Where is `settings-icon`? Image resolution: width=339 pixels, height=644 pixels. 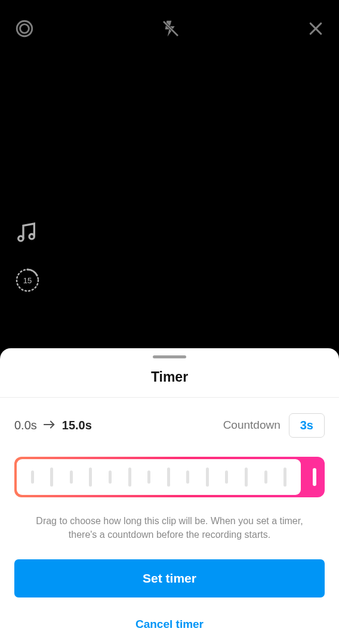
settings-icon is located at coordinates (24, 30).